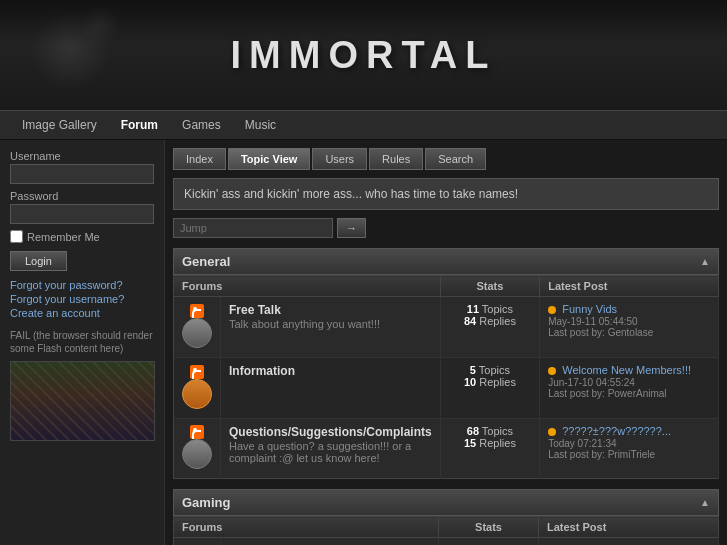 The height and width of the screenshot is (545, 727). Describe the element at coordinates (306, 528) in the screenshot. I see `gaming-forums-header: Forums` at that location.